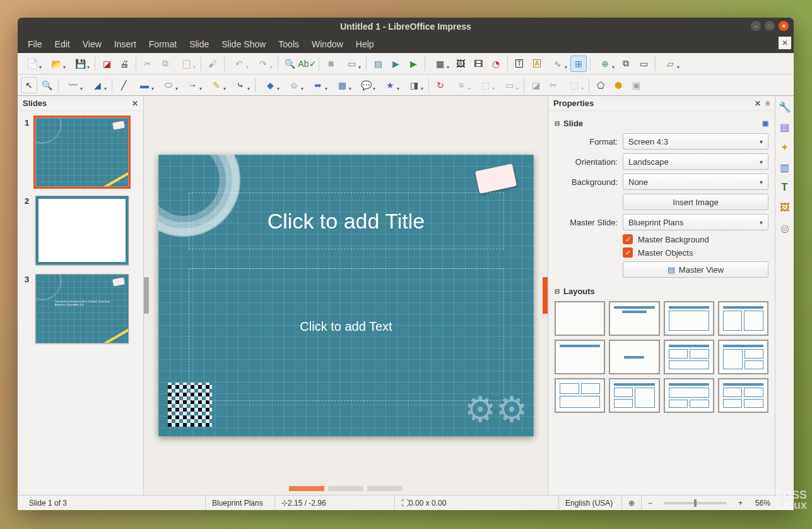  Describe the element at coordinates (294, 85) in the screenshot. I see `symbol-shapes-tool: ☺` at that location.